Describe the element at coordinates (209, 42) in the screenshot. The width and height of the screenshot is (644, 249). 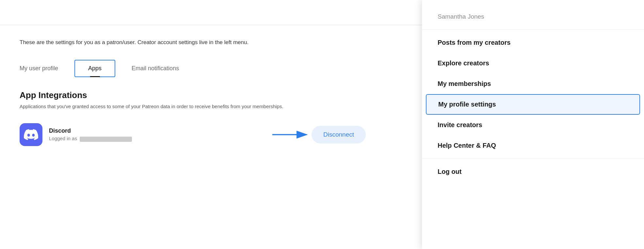
I see `page-description: These are the settings for you as a patr…` at that location.